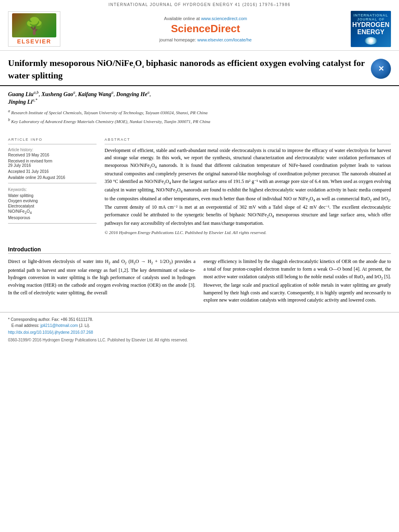 The height and width of the screenshot is (532, 399). I want to click on authors-section: Guang Liua,b, Xusheng Gaoa, Kaifang Wang…, so click(200, 108).